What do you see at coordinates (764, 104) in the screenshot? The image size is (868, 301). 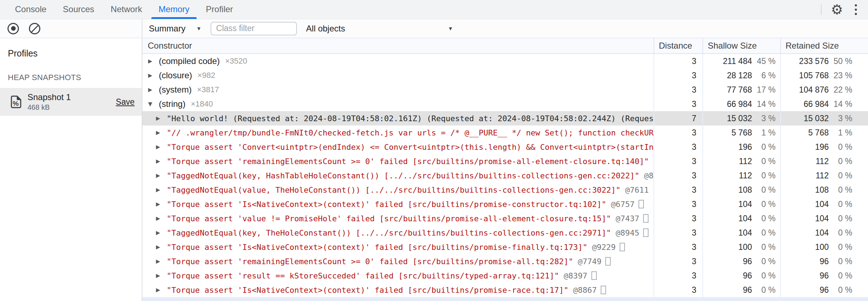 I see `shallow-size-percent: 14 %` at bounding box center [764, 104].